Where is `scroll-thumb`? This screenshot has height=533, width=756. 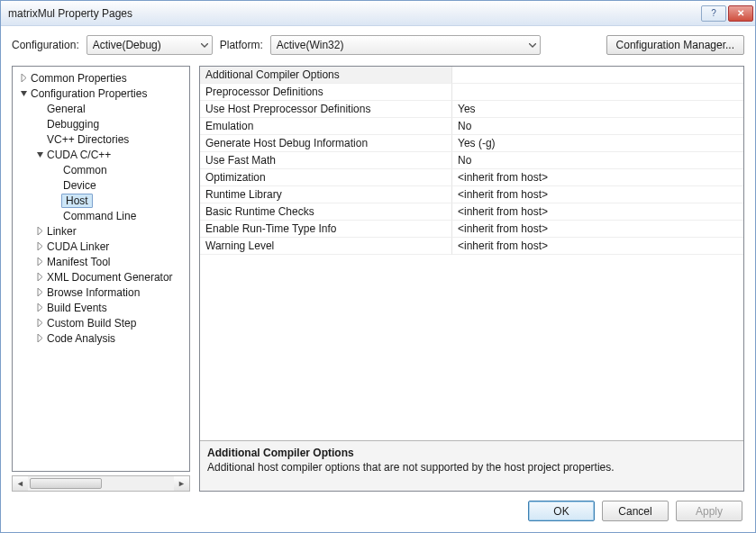 scroll-thumb is located at coordinates (66, 483).